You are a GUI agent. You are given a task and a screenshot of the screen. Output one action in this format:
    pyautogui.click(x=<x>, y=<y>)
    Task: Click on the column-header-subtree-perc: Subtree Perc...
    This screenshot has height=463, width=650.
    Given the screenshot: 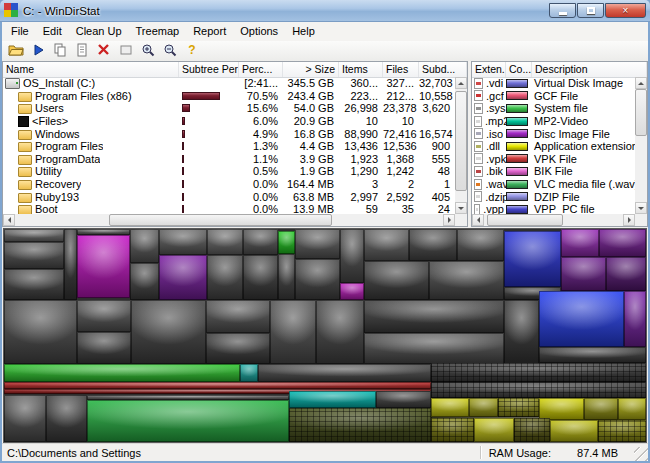 What is the action you would take?
    pyautogui.click(x=209, y=70)
    